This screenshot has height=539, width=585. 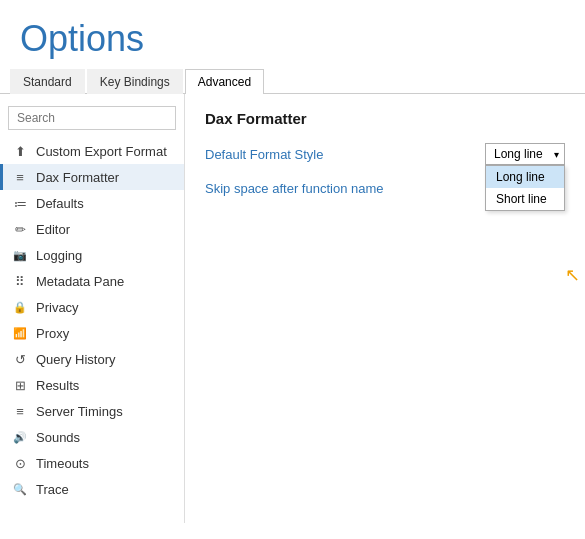 I want to click on sidebar-item-label: Defaults, so click(x=60, y=204).